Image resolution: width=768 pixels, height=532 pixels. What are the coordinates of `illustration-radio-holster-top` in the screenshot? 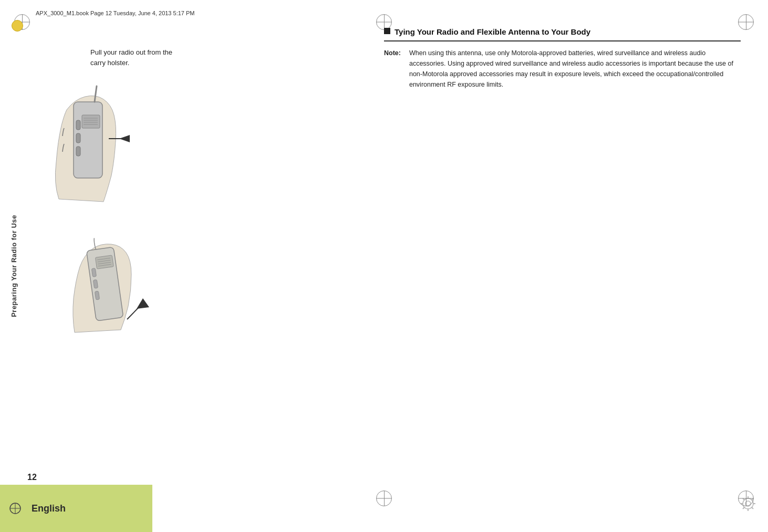 It's located at (196, 145).